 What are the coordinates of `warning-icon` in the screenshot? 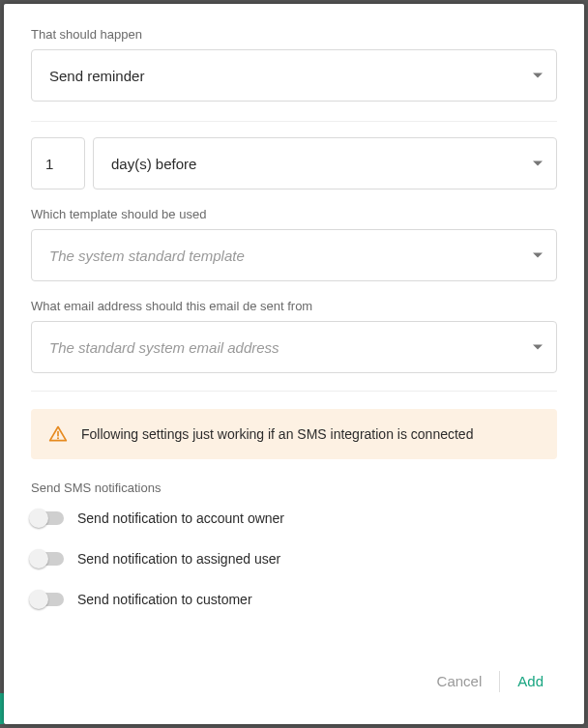 It's located at (58, 434).